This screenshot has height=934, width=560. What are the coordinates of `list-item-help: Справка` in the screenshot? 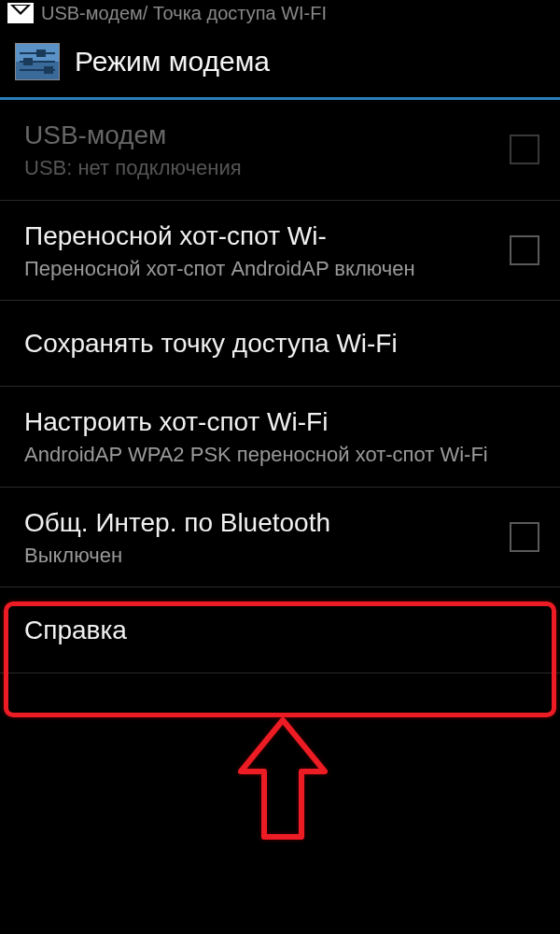 It's located at (280, 630).